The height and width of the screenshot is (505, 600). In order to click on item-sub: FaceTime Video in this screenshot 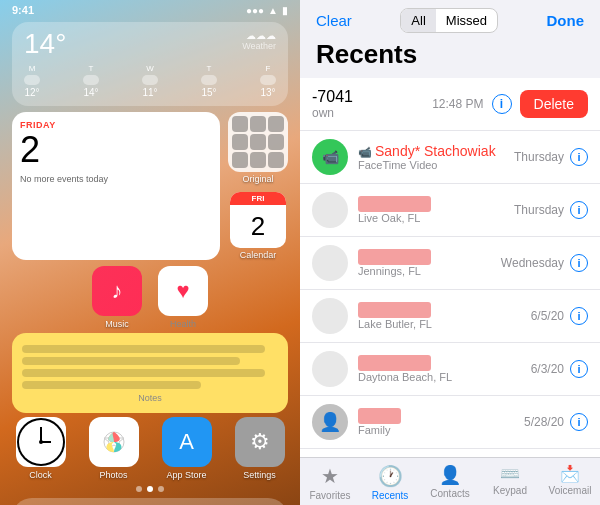, I will do `click(436, 165)`.